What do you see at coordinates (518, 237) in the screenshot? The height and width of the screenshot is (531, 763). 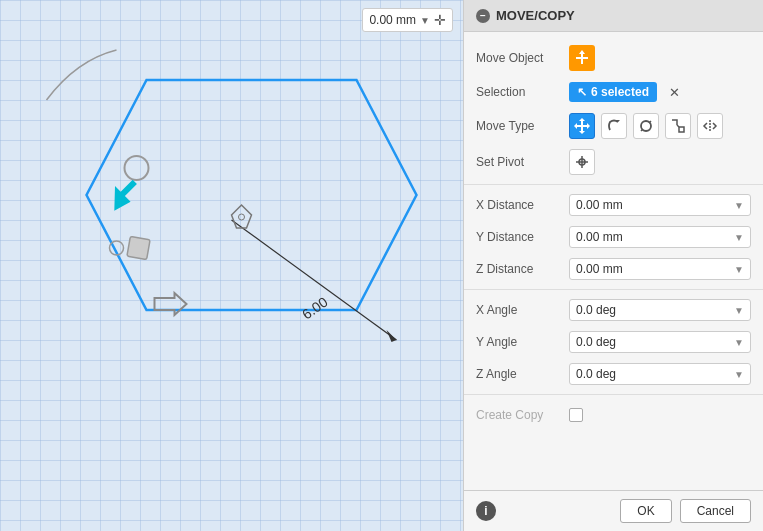 I see `y-distance-label: Y Distance` at bounding box center [518, 237].